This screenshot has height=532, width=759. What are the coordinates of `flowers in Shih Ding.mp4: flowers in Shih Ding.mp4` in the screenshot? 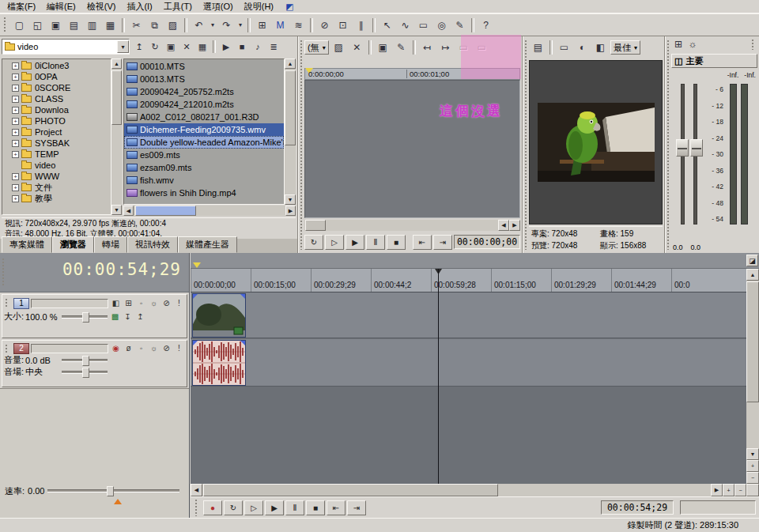 It's located at (204, 193).